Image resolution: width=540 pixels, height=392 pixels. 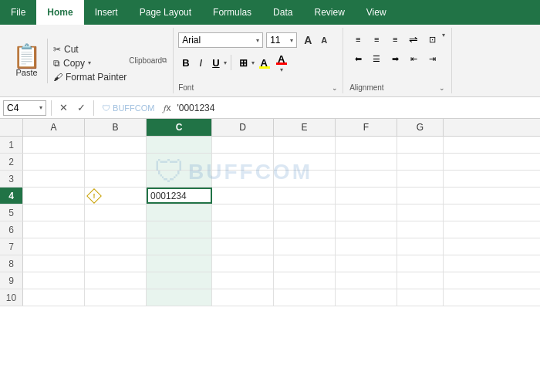 What do you see at coordinates (324, 40) in the screenshot?
I see `font-shrink-button: A` at bounding box center [324, 40].